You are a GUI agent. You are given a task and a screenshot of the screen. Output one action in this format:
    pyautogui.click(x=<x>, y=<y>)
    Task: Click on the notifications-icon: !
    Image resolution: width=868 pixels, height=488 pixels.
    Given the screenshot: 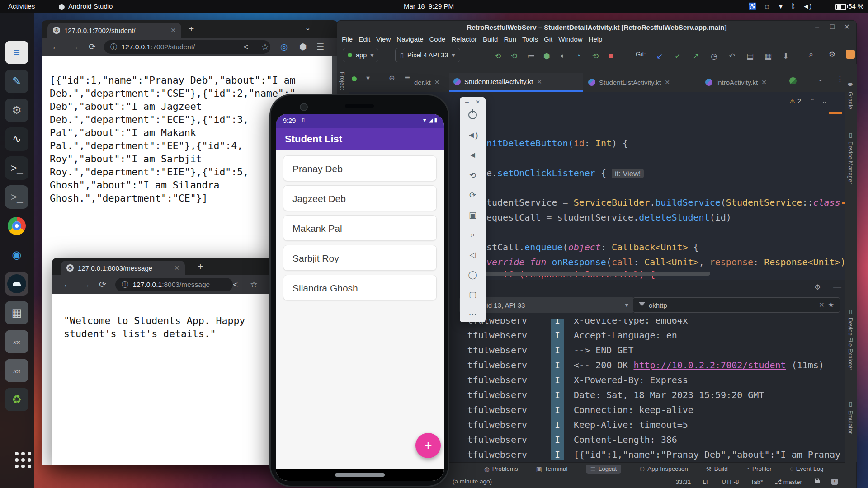 What is the action you would take?
    pyautogui.click(x=835, y=482)
    